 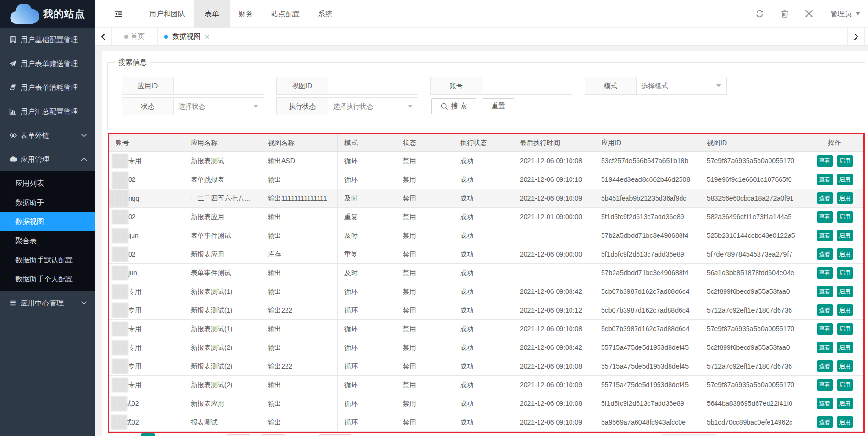 I want to click on topnav-item-1: 表单, so click(x=212, y=14).